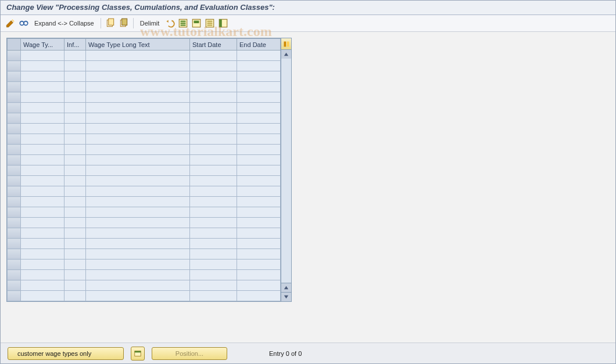 Image resolution: width=616 pixels, height=364 pixels. I want to click on select-block-icon, so click(196, 23).